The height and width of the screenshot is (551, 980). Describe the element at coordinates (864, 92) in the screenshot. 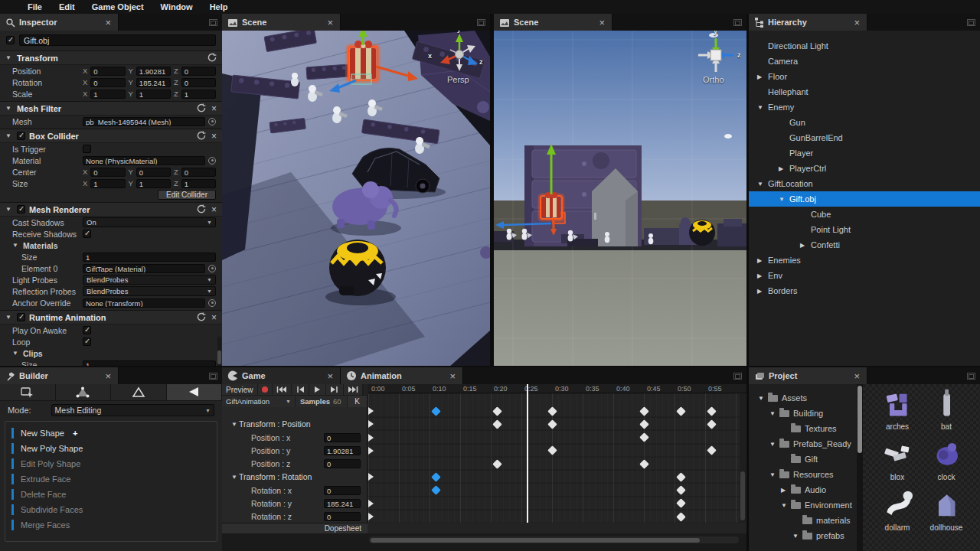

I see `hierarchy-item-hellephant: Hellephant` at that location.